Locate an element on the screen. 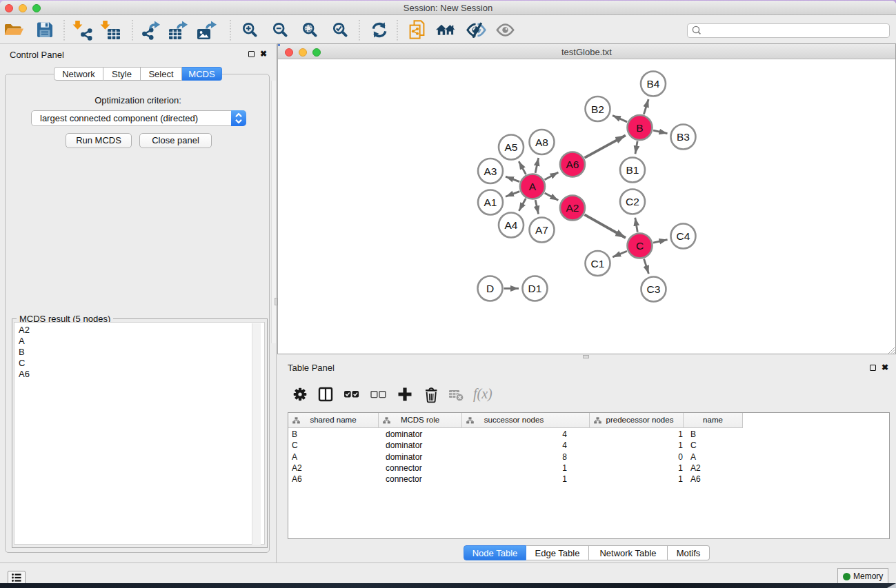 Image resolution: width=896 pixels, height=588 pixels. svg-text: A6 is located at coordinates (573, 164).